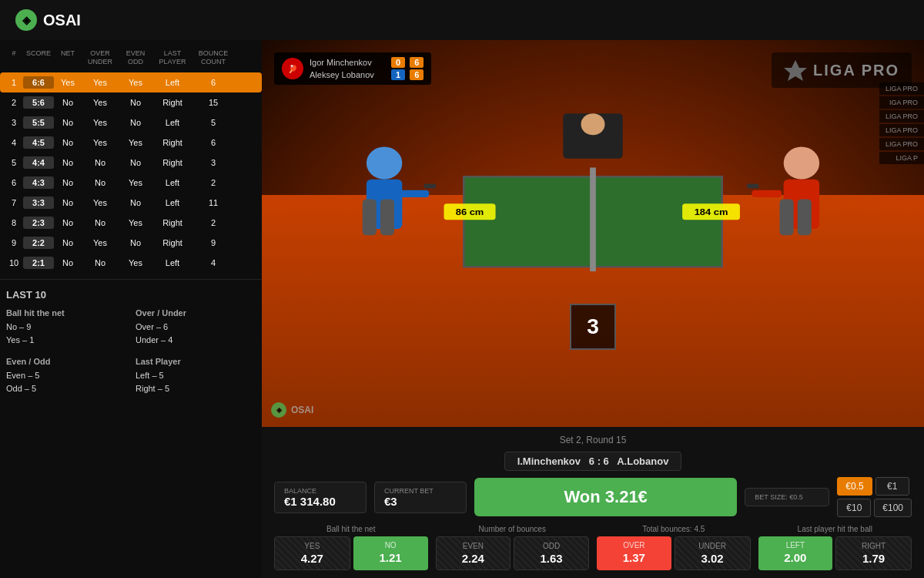 This screenshot has height=578, width=924. Describe the element at coordinates (873, 553) in the screenshot. I see `odds-btn-right: RIGHT1.79` at that location.